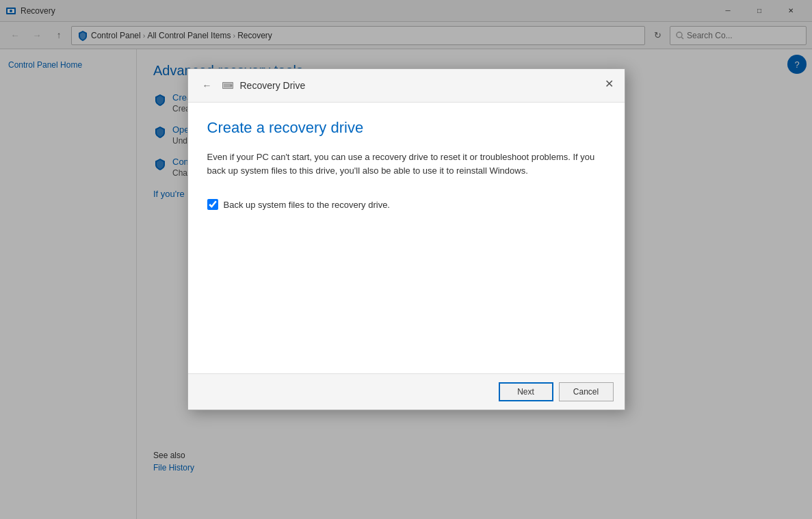 The image size is (812, 519). Describe the element at coordinates (213, 204) in the screenshot. I see `backup-checkbox` at that location.